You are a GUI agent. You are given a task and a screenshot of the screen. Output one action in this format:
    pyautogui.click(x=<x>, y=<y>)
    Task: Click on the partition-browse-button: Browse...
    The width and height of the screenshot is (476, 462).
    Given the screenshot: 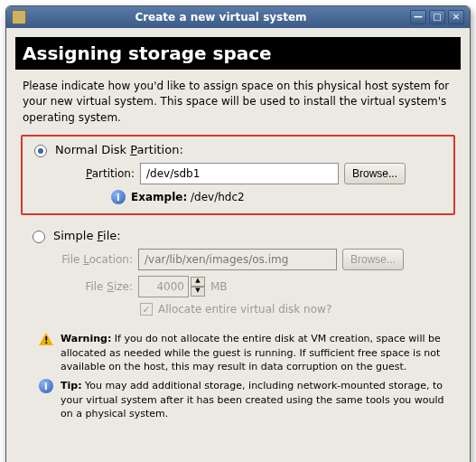 What is the action you would take?
    pyautogui.click(x=375, y=174)
    